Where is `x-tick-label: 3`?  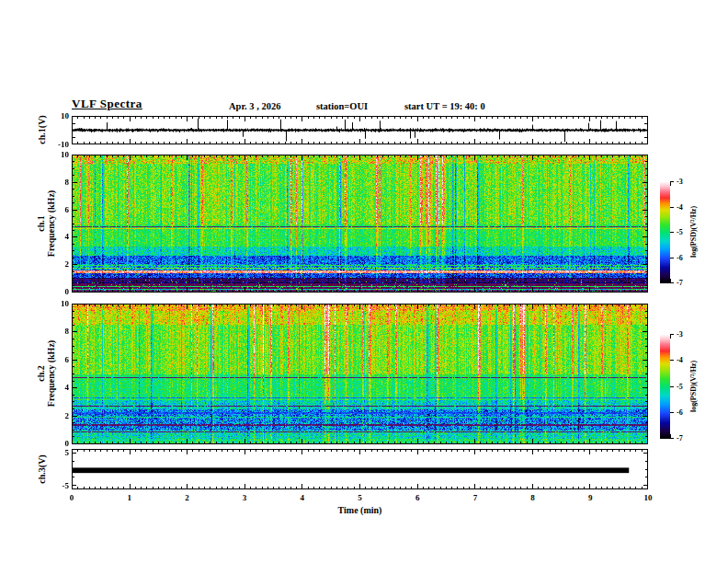
x-tick-label: 3 is located at coordinates (245, 498).